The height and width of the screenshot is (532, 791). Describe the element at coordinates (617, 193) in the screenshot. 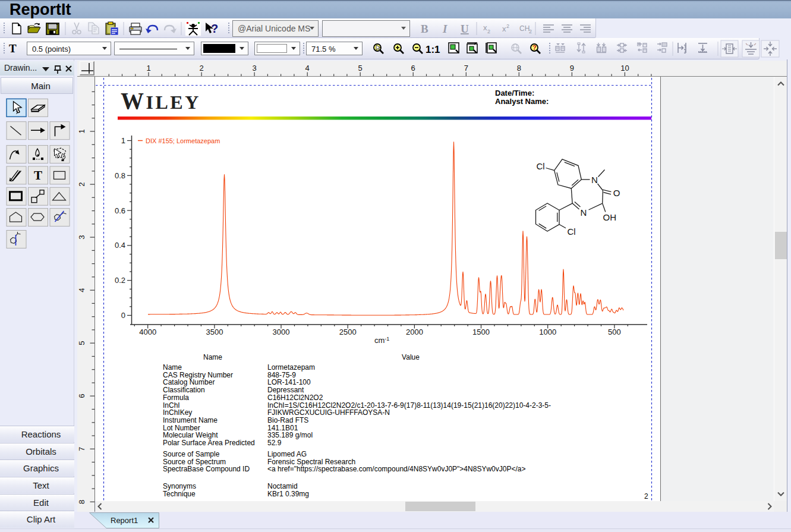

I see `svg-text: O` at that location.